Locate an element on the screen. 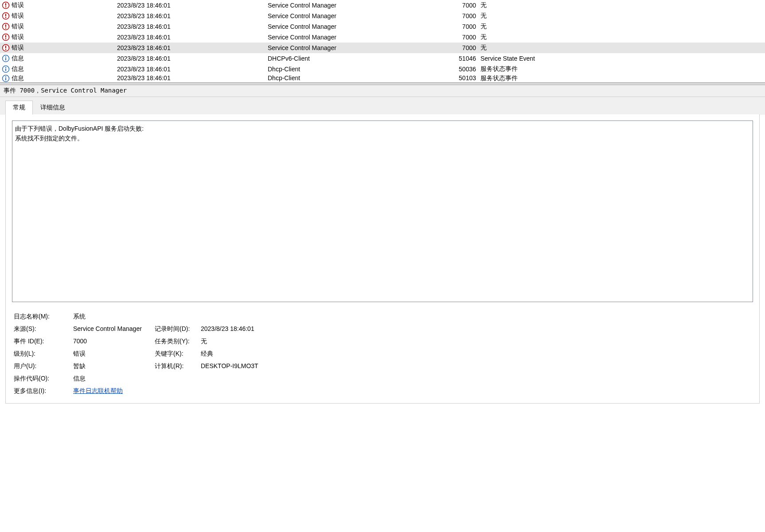  event-id: 50103 is located at coordinates (456, 78).